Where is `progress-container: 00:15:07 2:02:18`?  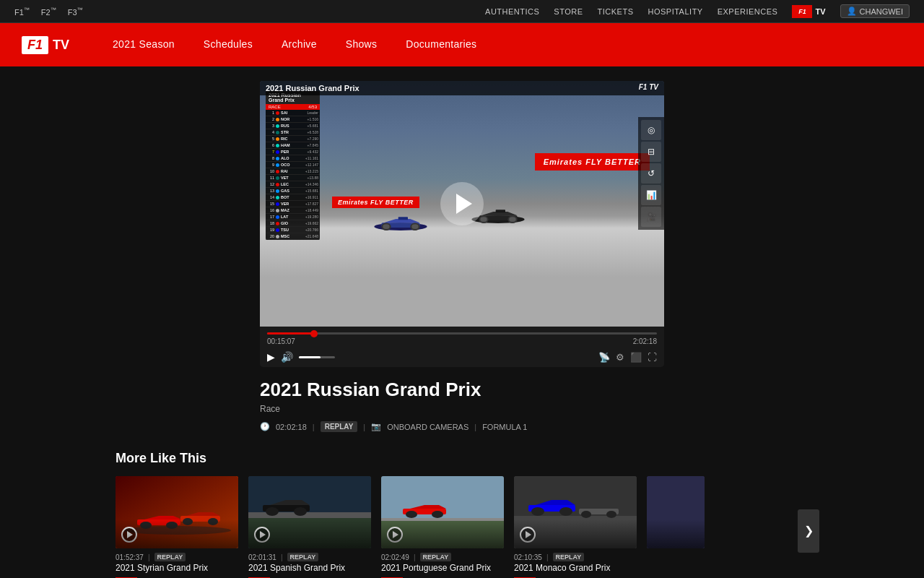
progress-container: 00:15:07 2:02:18 is located at coordinates (462, 337).